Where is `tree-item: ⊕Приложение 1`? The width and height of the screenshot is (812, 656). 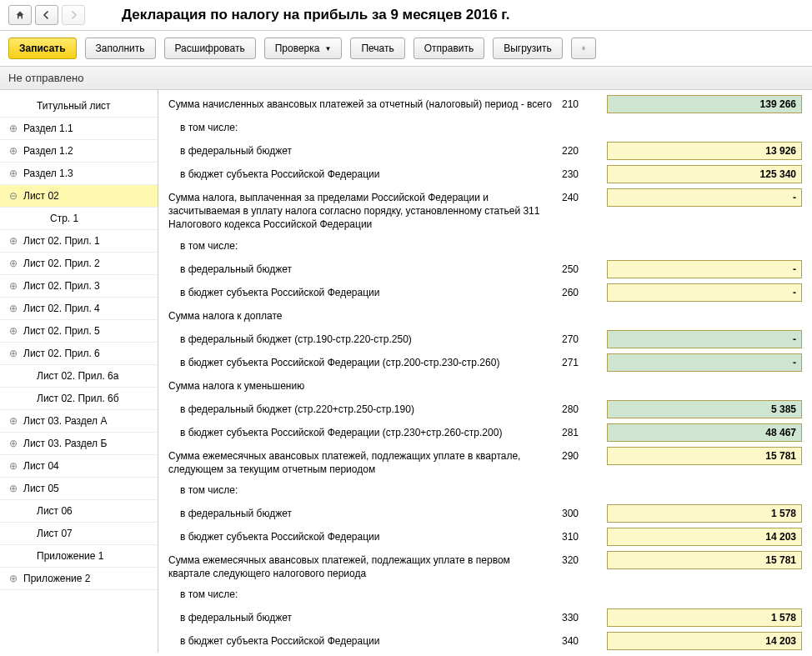
tree-item: ⊕Приложение 1 is located at coordinates (78, 557).